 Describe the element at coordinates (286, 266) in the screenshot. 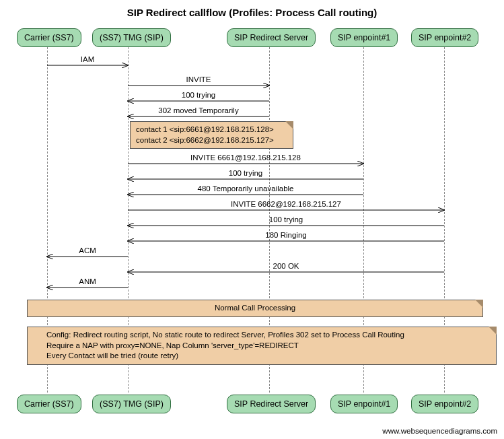

I see `msg-200ok: 200 OK` at that location.